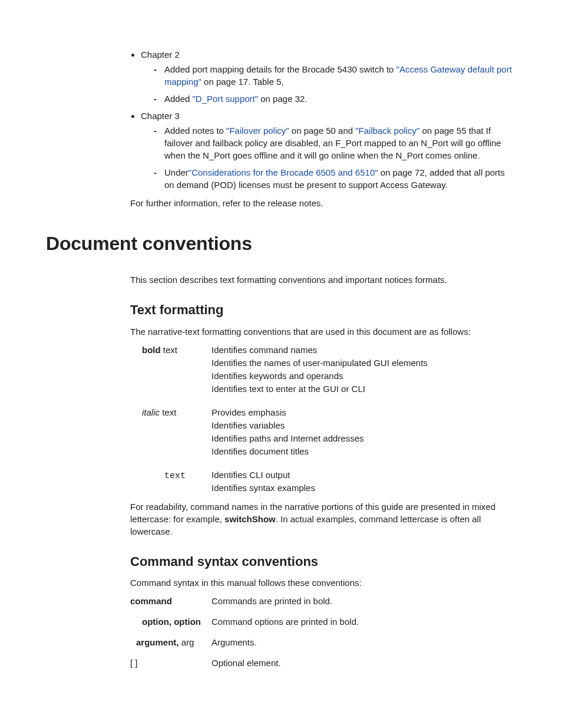 Image resolution: width=562 pixels, height=728 pixels. Describe the element at coordinates (281, 244) in the screenshot. I see `heading-document-conventions: Document conventions` at that location.